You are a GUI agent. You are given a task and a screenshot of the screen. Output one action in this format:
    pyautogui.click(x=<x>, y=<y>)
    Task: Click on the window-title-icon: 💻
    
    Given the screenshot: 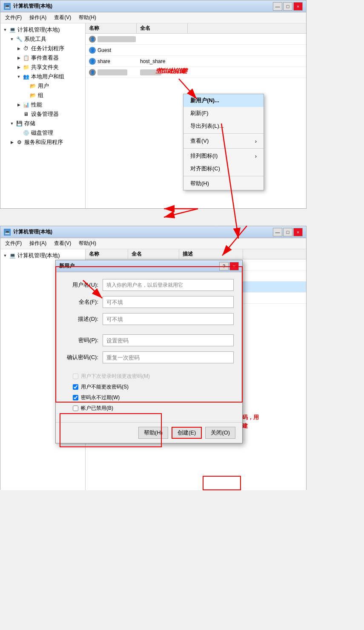 What is the action you would take?
    pyautogui.click(x=7, y=6)
    